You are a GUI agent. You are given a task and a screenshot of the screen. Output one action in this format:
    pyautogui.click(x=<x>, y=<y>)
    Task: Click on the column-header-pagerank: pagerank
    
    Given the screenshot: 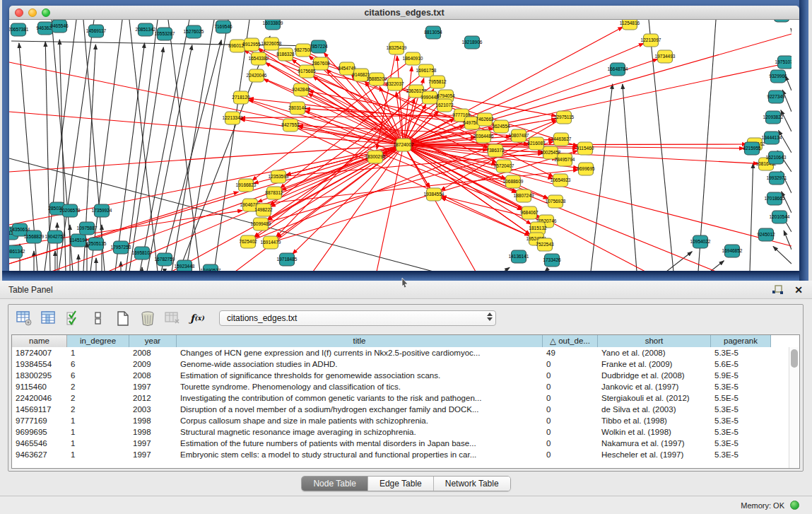 What is the action you would take?
    pyautogui.click(x=741, y=341)
    